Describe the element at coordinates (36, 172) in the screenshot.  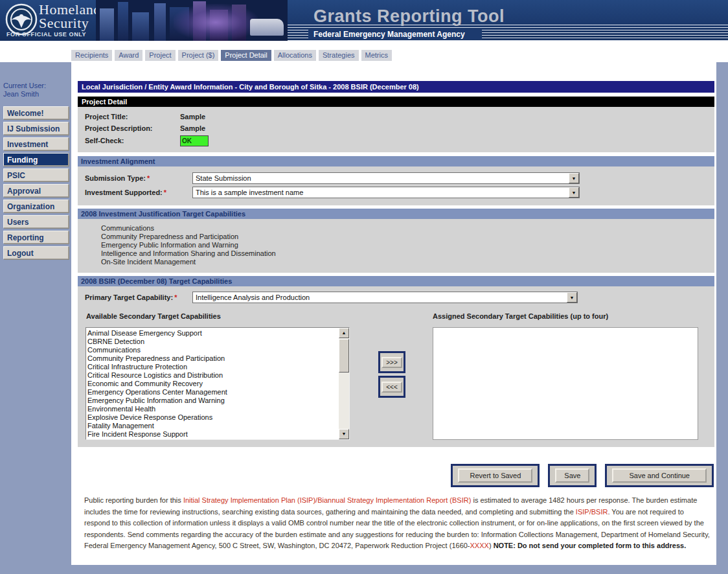
I see `sidebar-nav: Current User: Jean Smith Welcome! IJ Sub…` at that location.